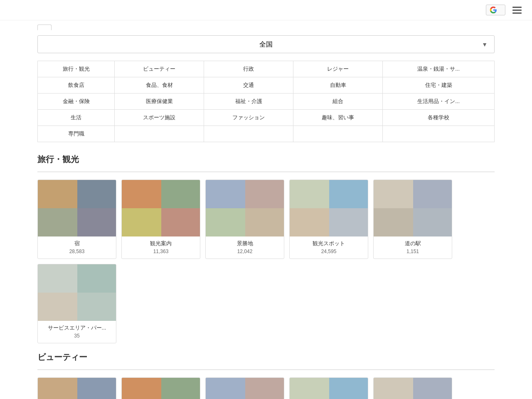 Image resolution: width=532 pixels, height=399 pixels. I want to click on card-title: 観光スポット, so click(329, 244).